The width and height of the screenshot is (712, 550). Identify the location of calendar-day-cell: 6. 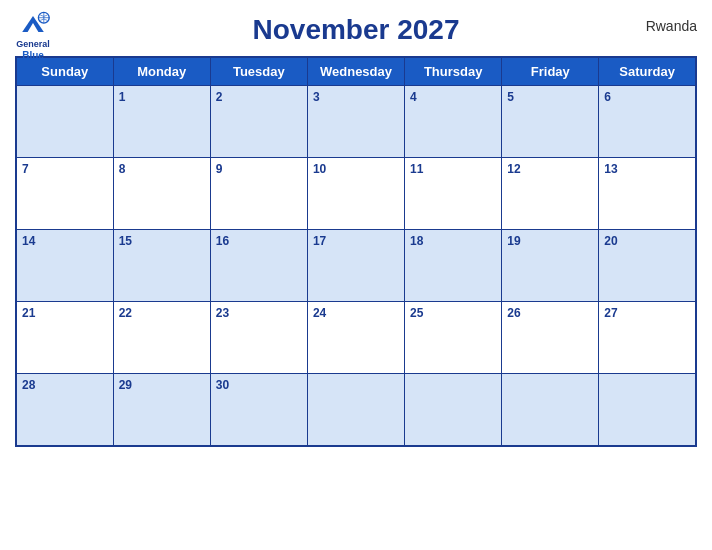
(648, 122).